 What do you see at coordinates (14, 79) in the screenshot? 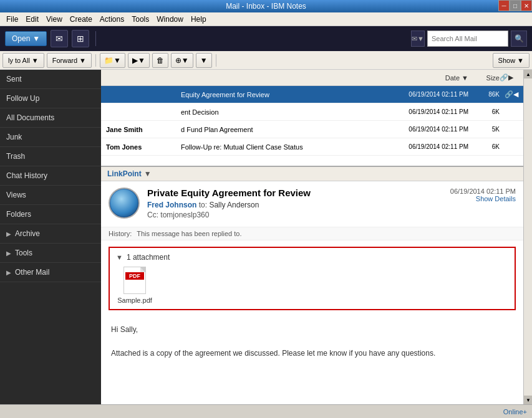
I see `sent-label: Sent` at bounding box center [14, 79].